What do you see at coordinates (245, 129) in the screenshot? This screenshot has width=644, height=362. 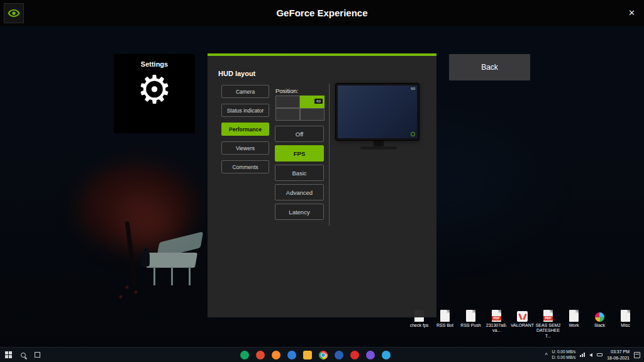 I see `hud-tab-performance: Performance` at bounding box center [245, 129].